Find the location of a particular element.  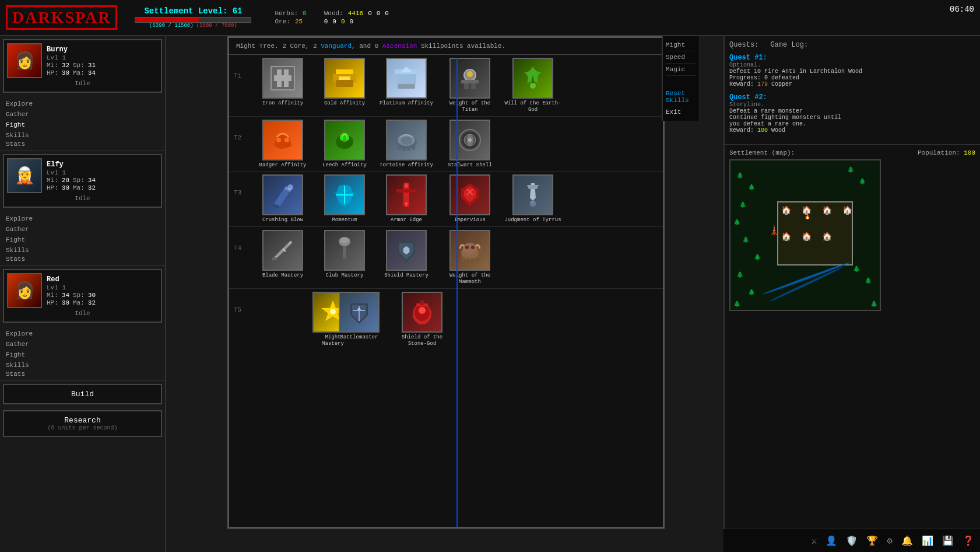

research-sub: (6 units per second) is located at coordinates (83, 428).